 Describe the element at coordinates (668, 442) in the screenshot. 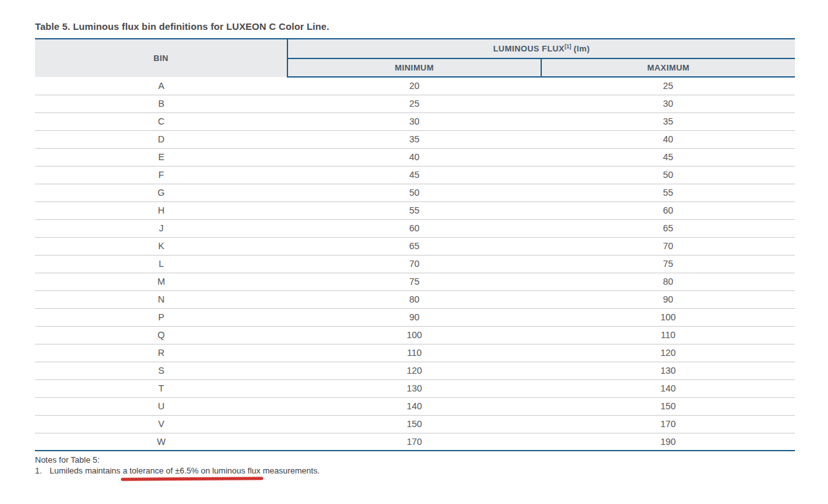

I see `maximum-cell: 190` at that location.